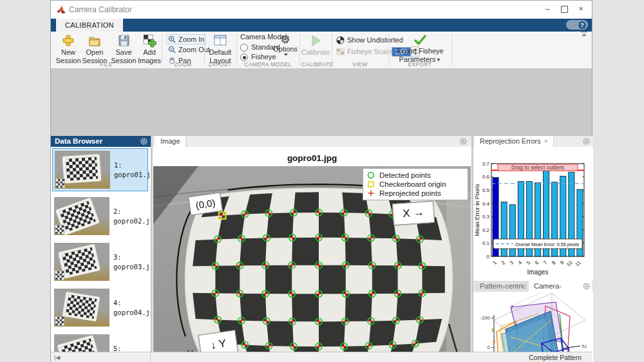 Image resolution: width=644 pixels, height=362 pixels. Describe the element at coordinates (477, 210) in the screenshot. I see `svg-text: Mean Error in Pixels` at that location.